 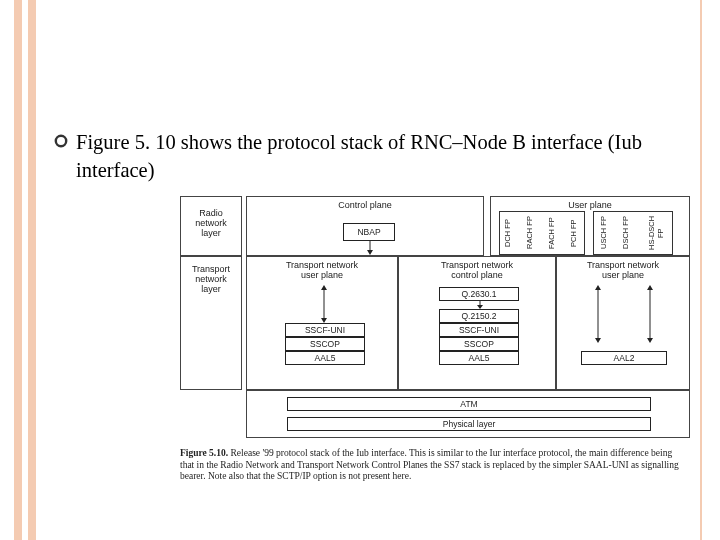 I want to click on user-plane-panel: User plane DCH FP RACH FP FACH FP PCH FP…, so click(x=590, y=226).